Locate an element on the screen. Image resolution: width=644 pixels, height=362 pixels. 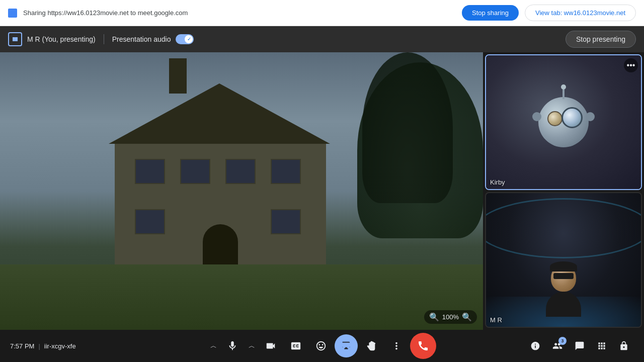
cockpit-arc is located at coordinates (564, 228).